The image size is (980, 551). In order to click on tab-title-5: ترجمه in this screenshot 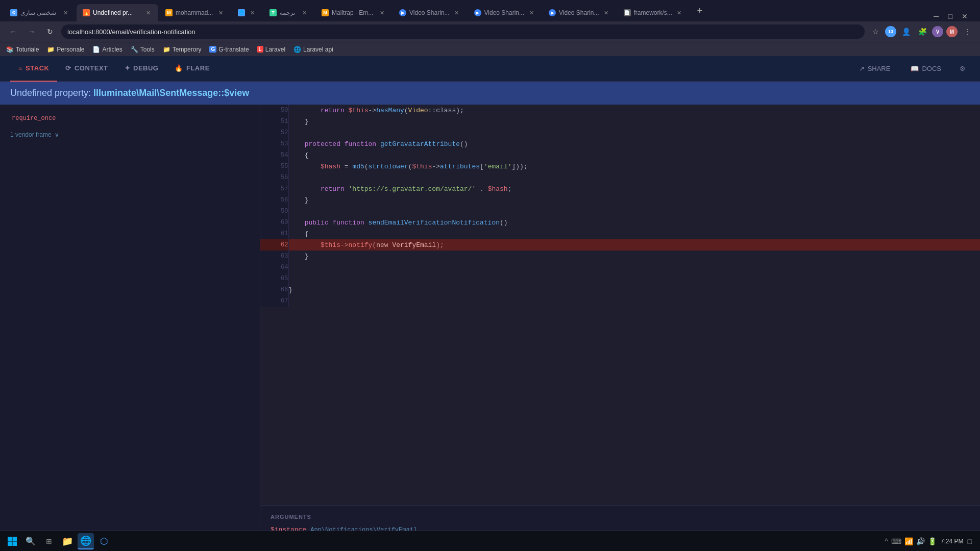, I will do `click(288, 13)`.